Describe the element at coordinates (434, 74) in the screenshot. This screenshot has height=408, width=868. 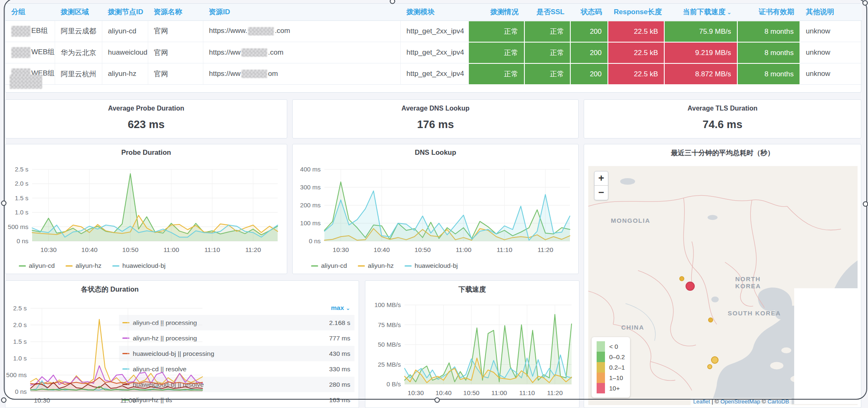
I see `cell-module: http_get_2xx_ipv4` at that location.